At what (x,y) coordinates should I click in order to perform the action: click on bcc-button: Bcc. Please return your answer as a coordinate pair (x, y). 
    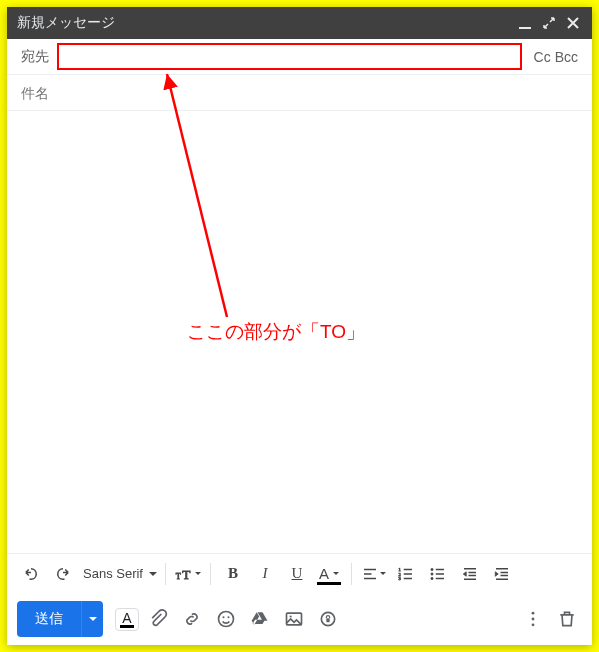
    Looking at the image, I should click on (566, 57).